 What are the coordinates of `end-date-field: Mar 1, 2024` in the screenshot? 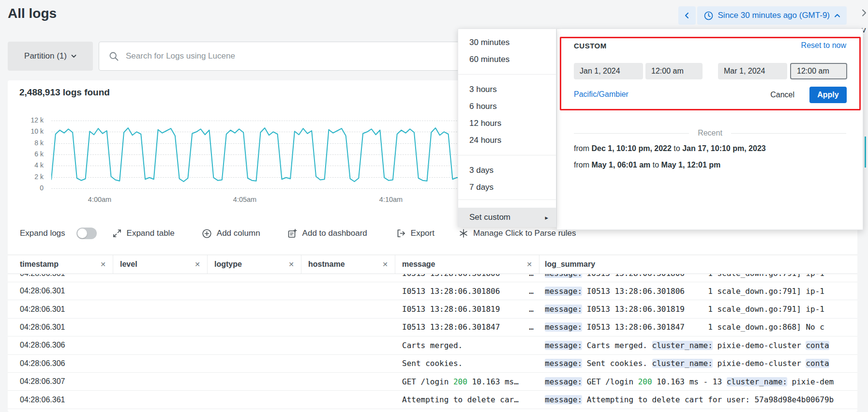 It's located at (753, 71).